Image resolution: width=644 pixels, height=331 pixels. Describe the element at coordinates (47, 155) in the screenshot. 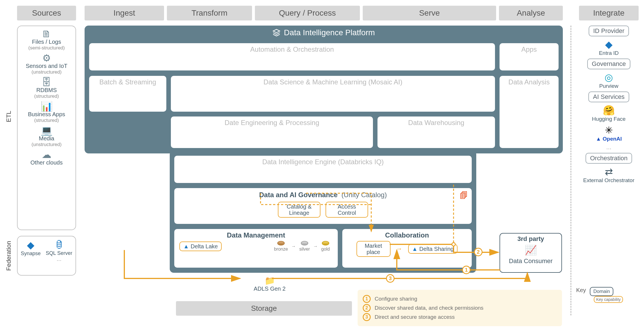

I see `cloud-icon: ☁` at that location.